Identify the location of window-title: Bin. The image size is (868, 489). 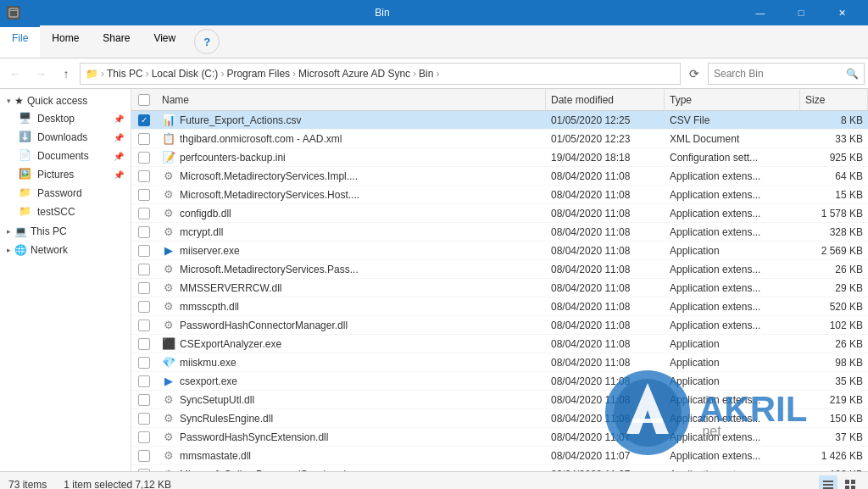
(382, 13).